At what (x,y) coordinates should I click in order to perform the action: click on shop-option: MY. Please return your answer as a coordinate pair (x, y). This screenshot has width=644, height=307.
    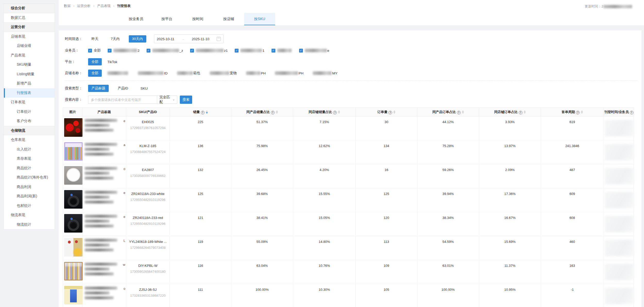
    Looking at the image, I should click on (325, 73).